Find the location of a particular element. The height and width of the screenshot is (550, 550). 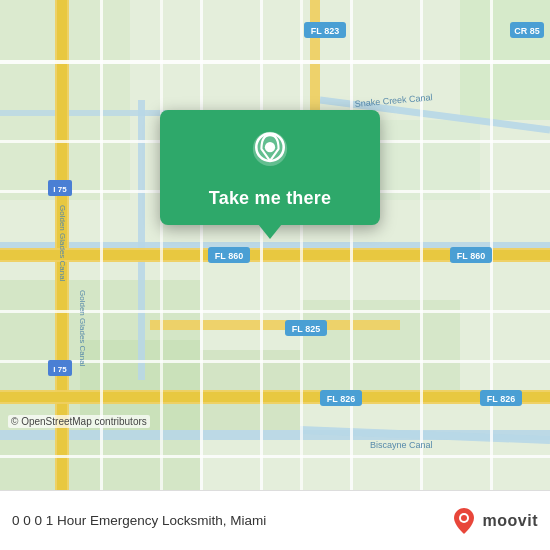

map-copyright: © OpenStreetMap contributors is located at coordinates (79, 422).